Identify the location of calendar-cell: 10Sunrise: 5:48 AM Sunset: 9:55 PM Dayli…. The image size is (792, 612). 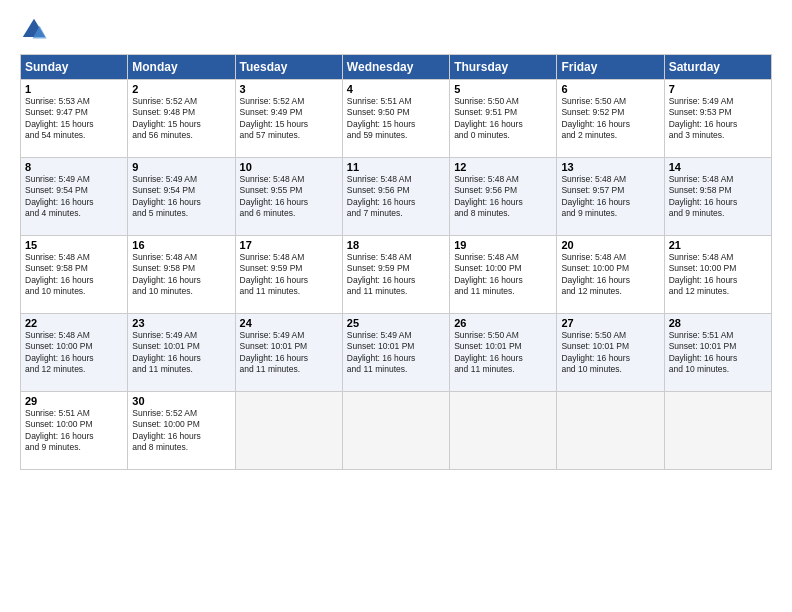
(288, 197).